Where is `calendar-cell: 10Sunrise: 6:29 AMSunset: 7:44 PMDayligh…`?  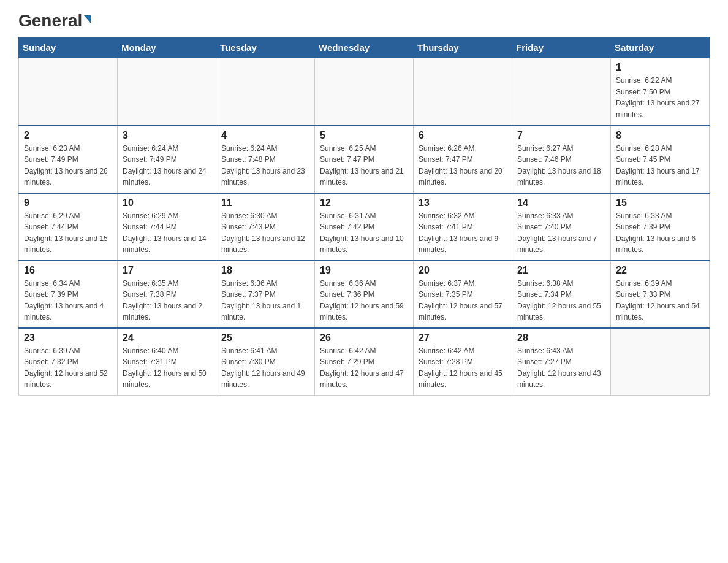 calendar-cell: 10Sunrise: 6:29 AMSunset: 7:44 PMDayligh… is located at coordinates (167, 227).